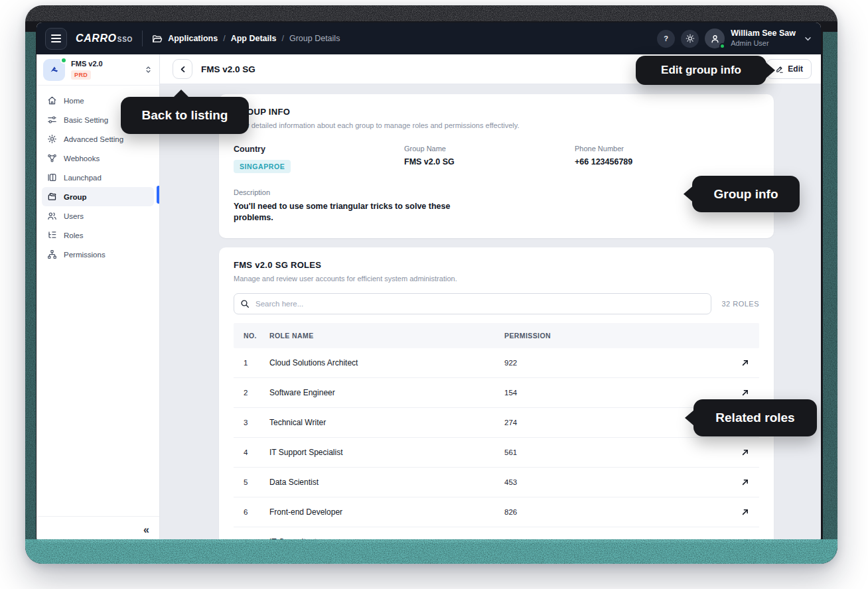 This screenshot has width=868, height=589. I want to click on row-permission: 826, so click(617, 512).